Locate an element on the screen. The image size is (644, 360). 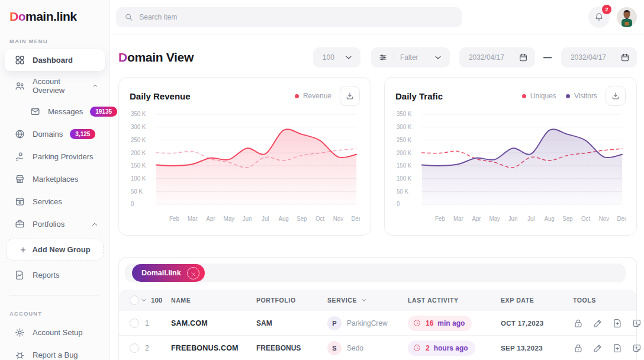
sidebar-item-marketplaces: Marketplaces is located at coordinates (54, 179).